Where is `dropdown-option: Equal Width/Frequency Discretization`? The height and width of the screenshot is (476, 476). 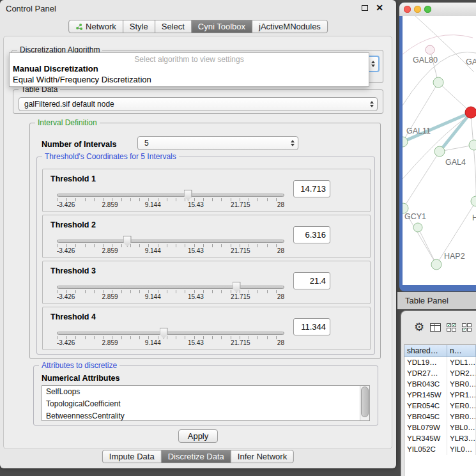
dropdown-option: Equal Width/Frequency Discretization is located at coordinates (189, 79).